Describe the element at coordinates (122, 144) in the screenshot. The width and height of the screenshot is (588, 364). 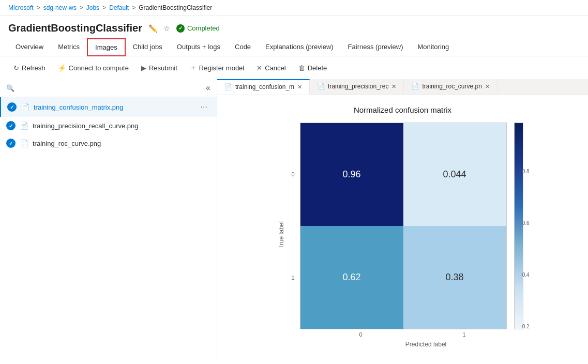
I see `file-name-roc: training_roc_curve.png` at that location.